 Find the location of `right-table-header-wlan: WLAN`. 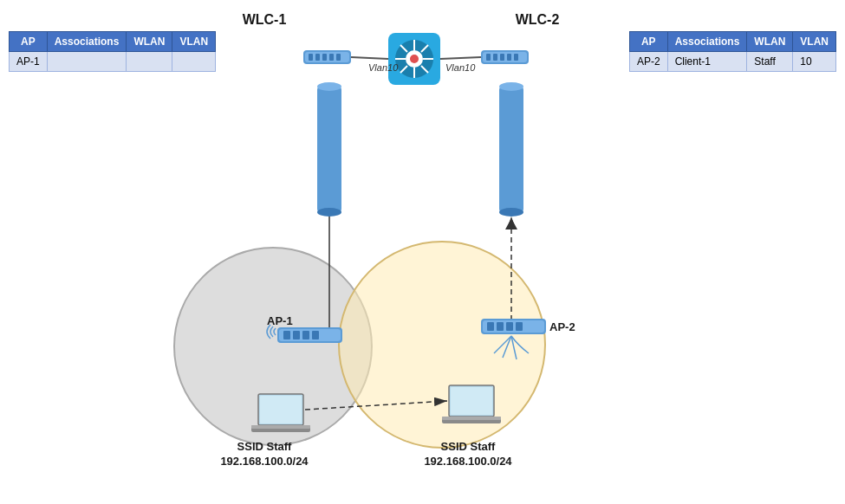

right-table-header-wlan: WLAN is located at coordinates (770, 42).